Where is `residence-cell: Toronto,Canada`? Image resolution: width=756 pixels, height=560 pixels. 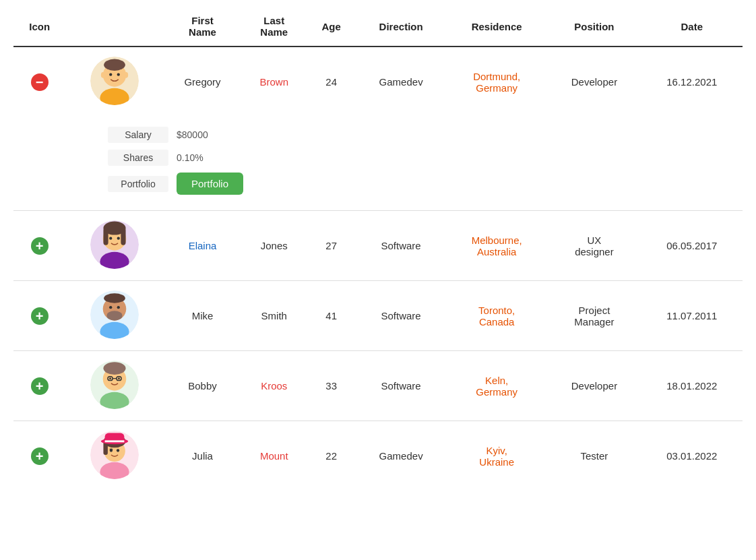 residence-cell: Toronto,Canada is located at coordinates (497, 316).